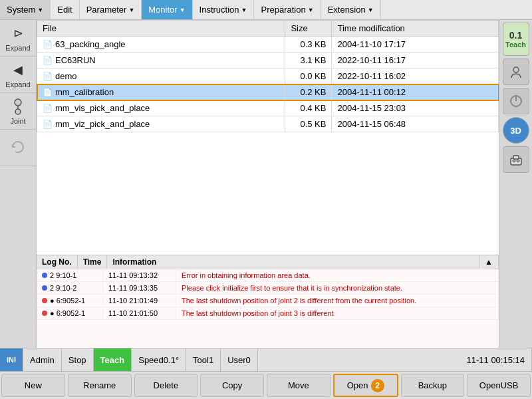  What do you see at coordinates (161, 76) in the screenshot?
I see `file-name-cell: 📄demo` at bounding box center [161, 76].